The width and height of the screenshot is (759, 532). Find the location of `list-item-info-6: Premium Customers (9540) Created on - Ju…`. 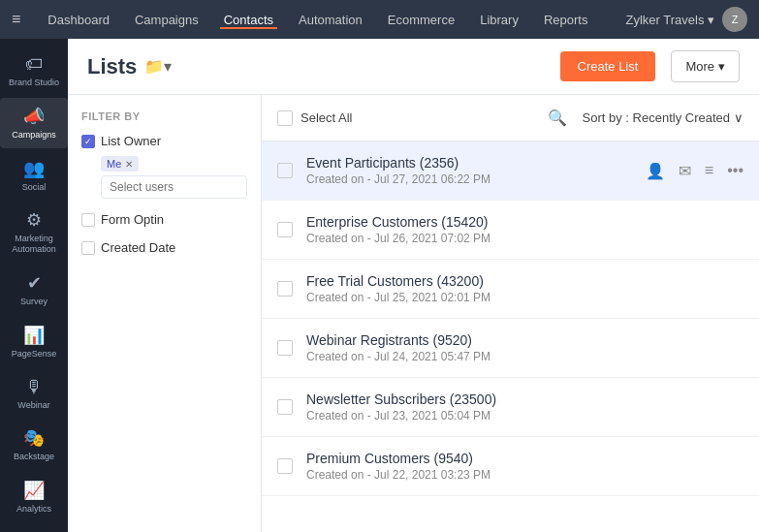

list-item-info-6: Premium Customers (9540) Created on - Ju… is located at coordinates (476, 466).